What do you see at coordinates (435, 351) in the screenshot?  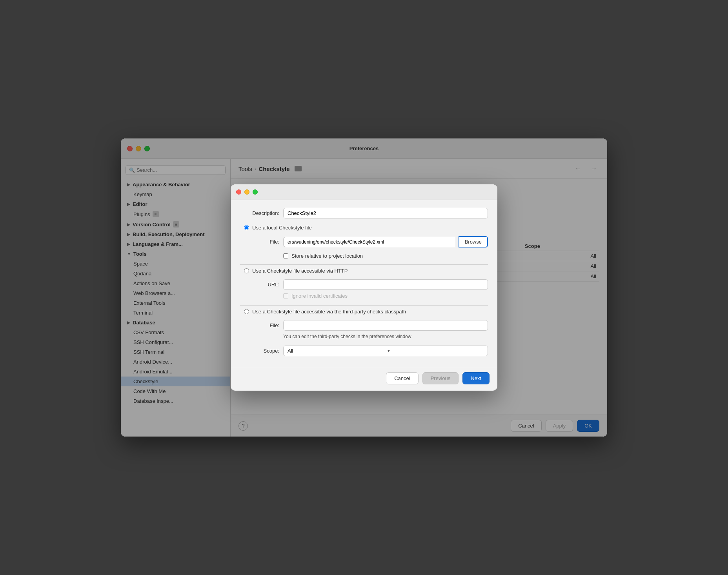 I see `dropdown-arrow-icon: ▼` at bounding box center [435, 351].